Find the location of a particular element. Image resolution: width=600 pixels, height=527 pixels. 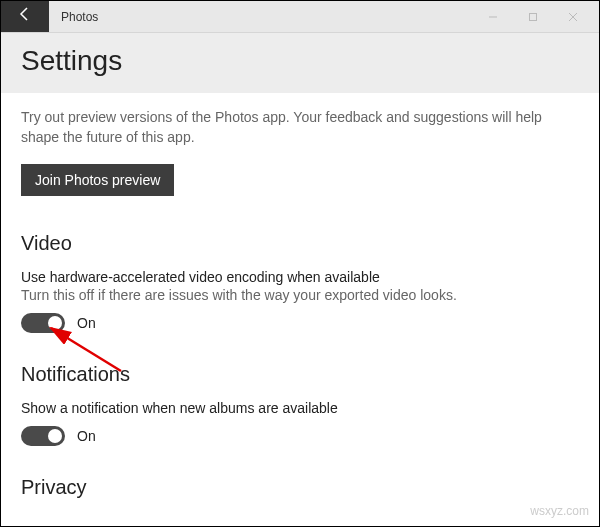

page-title: Settings is located at coordinates (300, 61).